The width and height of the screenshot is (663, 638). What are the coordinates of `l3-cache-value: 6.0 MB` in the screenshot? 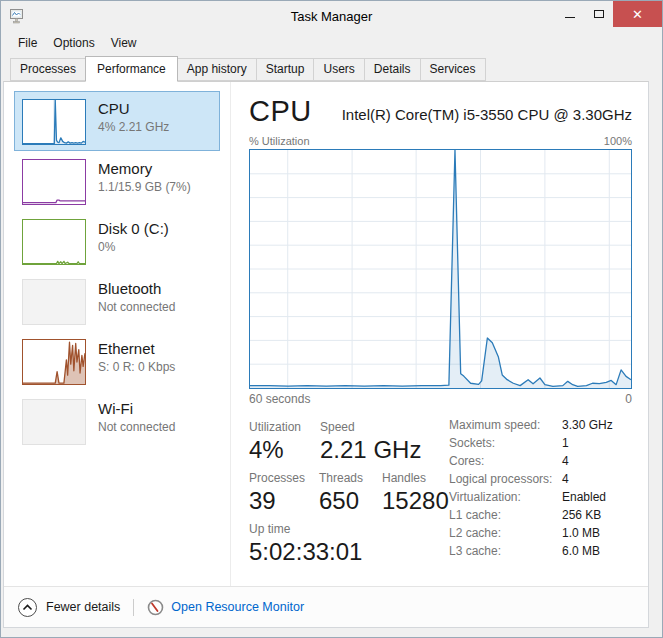 It's located at (581, 551).